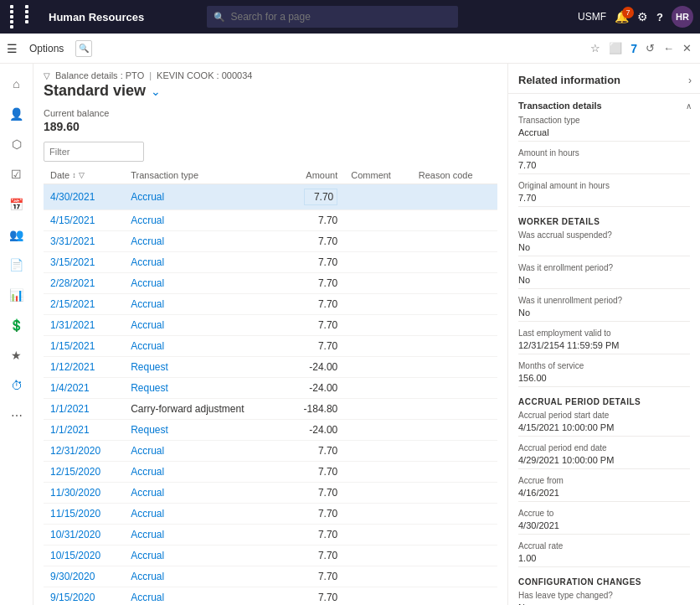 The height and width of the screenshot is (605, 700). Describe the element at coordinates (660, 17) in the screenshot. I see `help-icon: ?` at that location.